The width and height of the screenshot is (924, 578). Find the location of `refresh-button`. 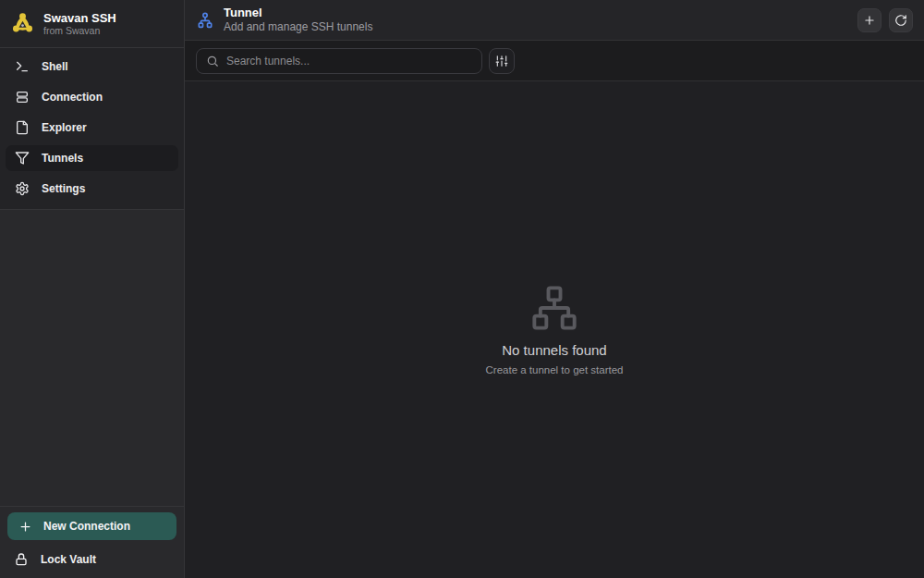

refresh-button is located at coordinates (901, 20).